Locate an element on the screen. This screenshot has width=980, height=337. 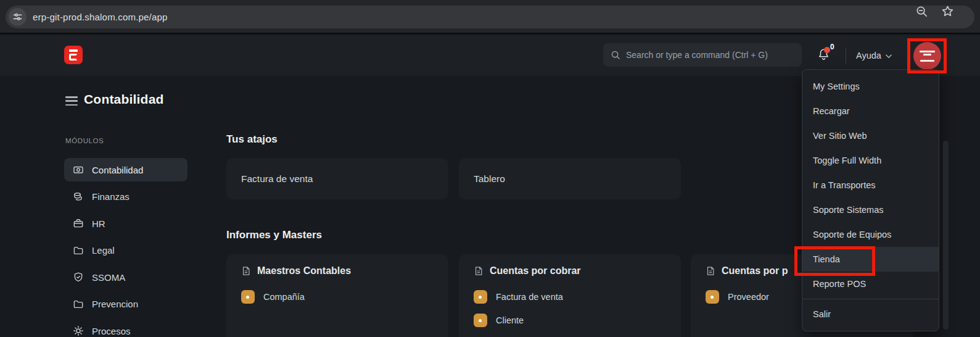
sidebar-item-label: Prevencion is located at coordinates (115, 304).